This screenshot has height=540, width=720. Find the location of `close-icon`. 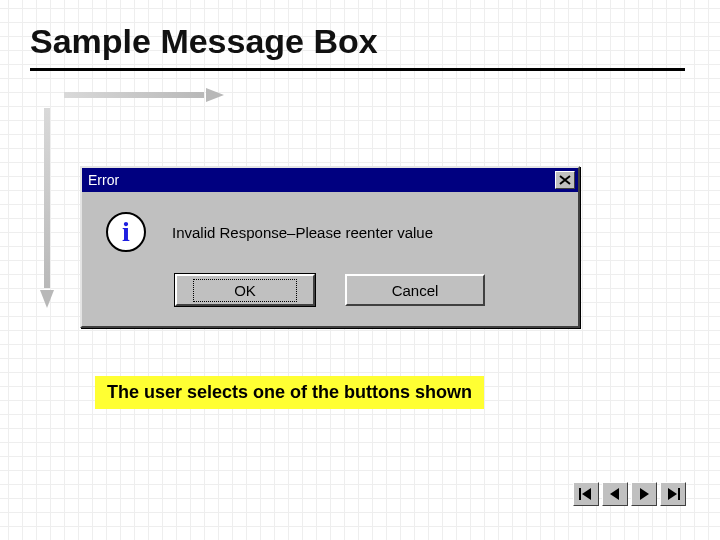

close-icon is located at coordinates (565, 180).